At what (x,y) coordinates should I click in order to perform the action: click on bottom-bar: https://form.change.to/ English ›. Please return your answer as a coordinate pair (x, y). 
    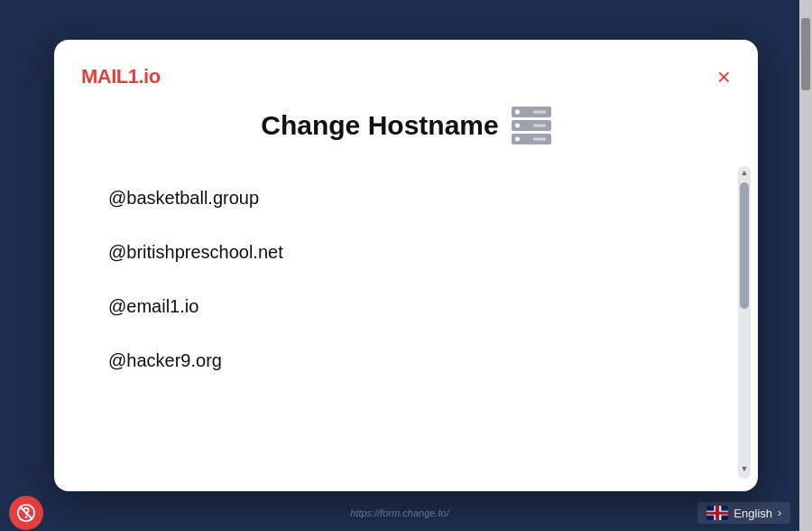
    Looking at the image, I should click on (400, 513).